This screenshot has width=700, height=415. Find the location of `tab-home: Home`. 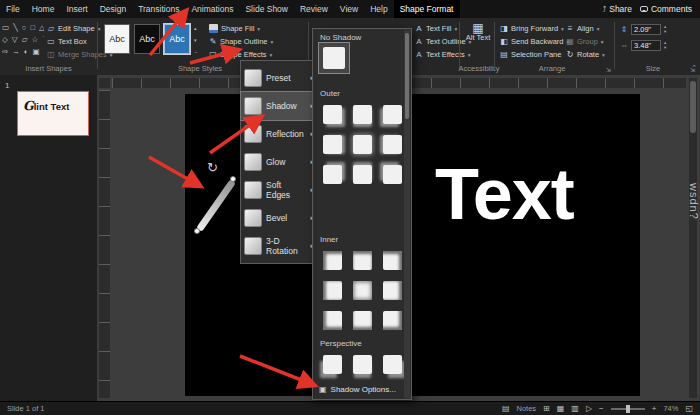

tab-home: Home is located at coordinates (44, 9).